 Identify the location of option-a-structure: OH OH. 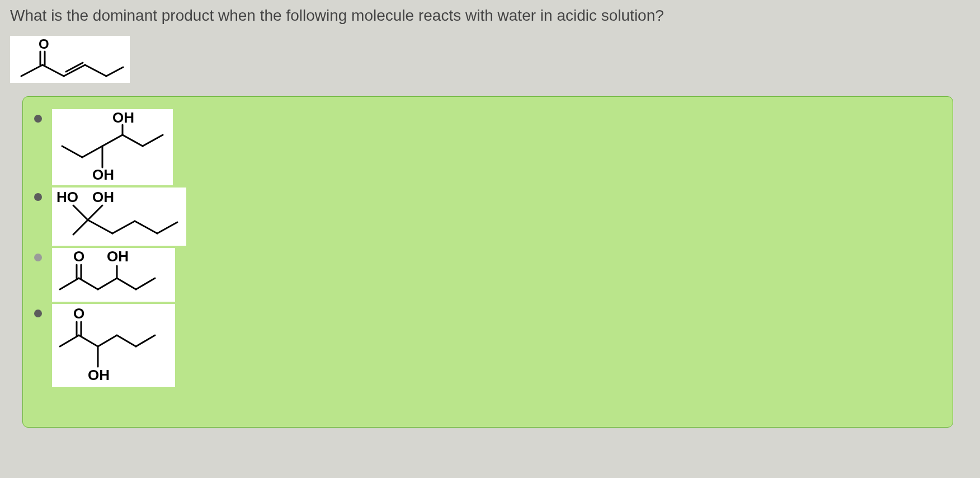
(112, 147).